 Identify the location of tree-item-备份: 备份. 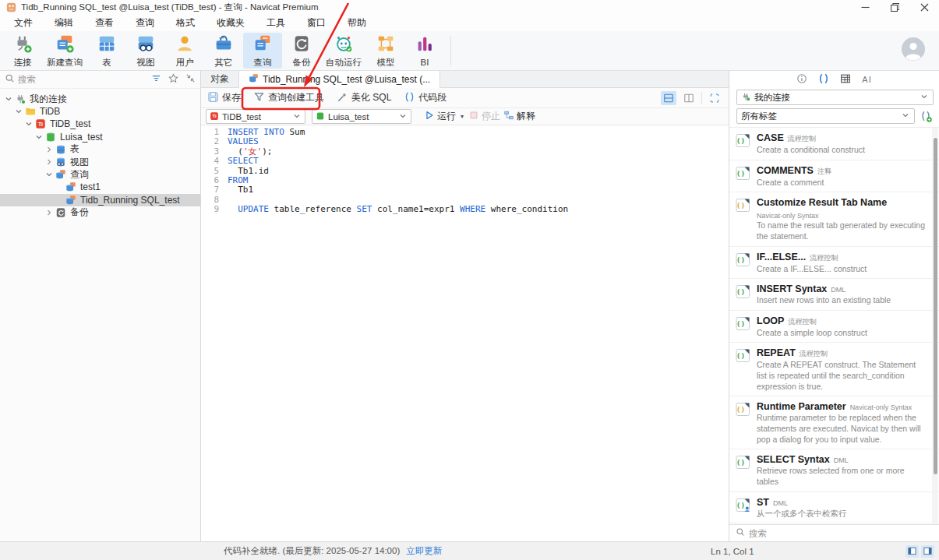
(100, 213).